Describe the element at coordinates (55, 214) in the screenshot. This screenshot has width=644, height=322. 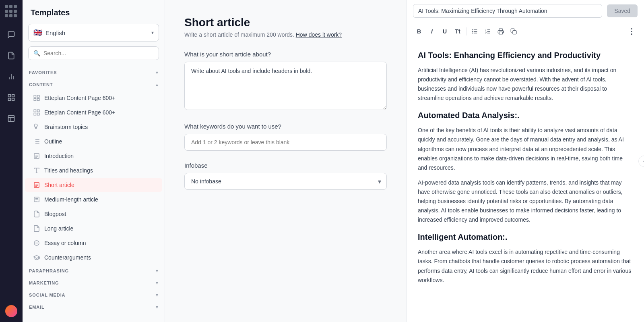
I see `sidebar-item-blogpost-label: Blogpost` at that location.